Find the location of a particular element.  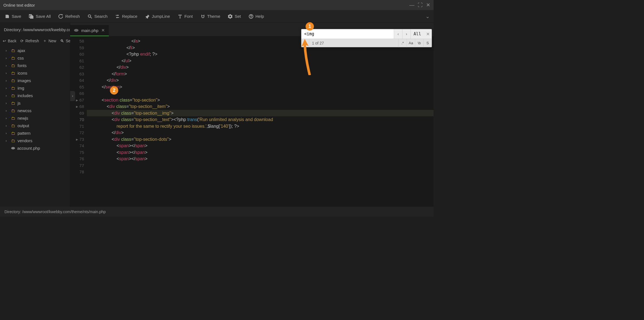

save-icon is located at coordinates (7, 16).